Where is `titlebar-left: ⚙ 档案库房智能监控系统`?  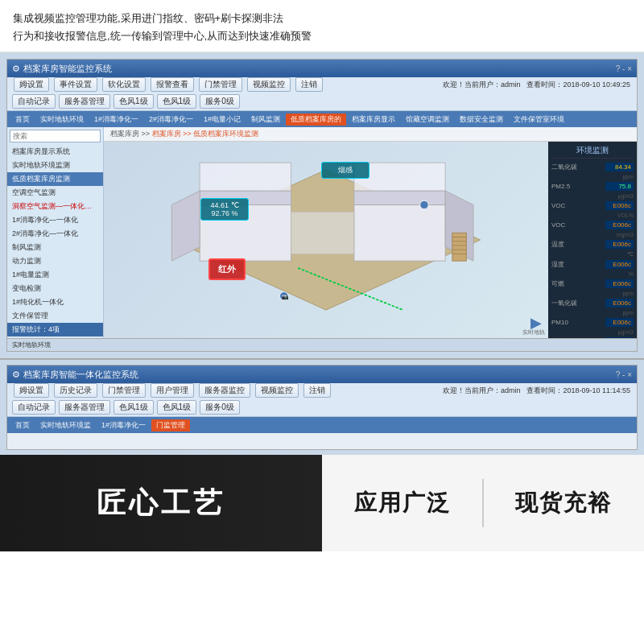
titlebar-left: ⚙ 档案库房智能监控系统 is located at coordinates (62, 69).